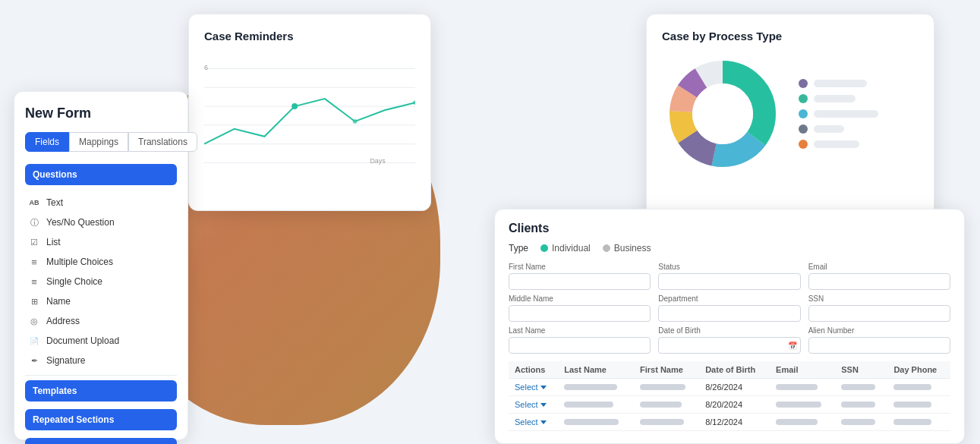 This screenshot has height=444, width=980. What do you see at coordinates (101, 321) in the screenshot?
I see `field-address: ◎ Address` at bounding box center [101, 321].